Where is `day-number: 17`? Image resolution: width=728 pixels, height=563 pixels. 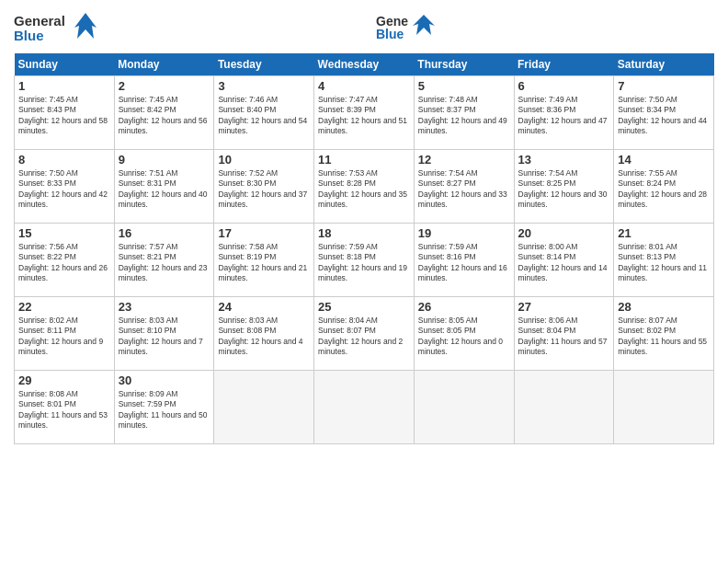
day-number: 17 is located at coordinates (264, 234).